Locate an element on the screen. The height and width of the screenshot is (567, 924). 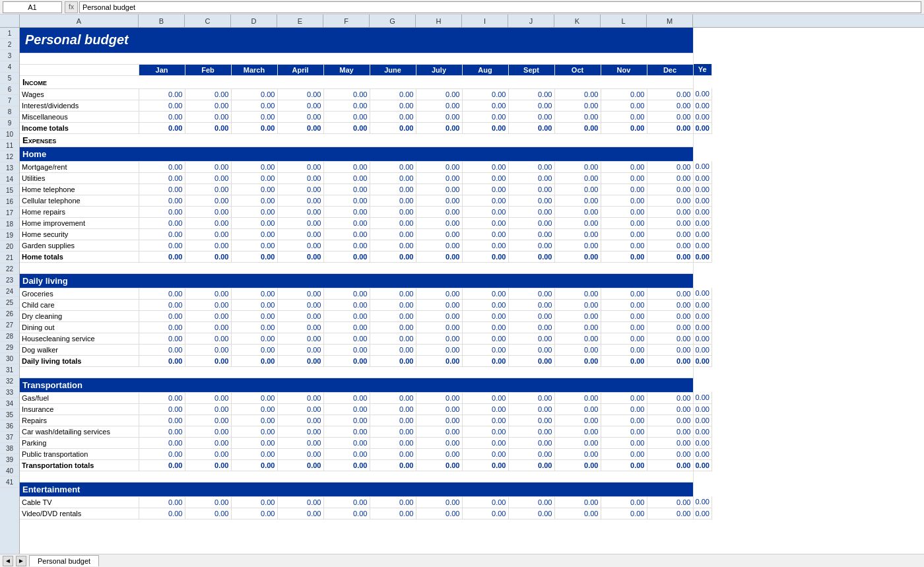
income-row-label: Interest/dividends is located at coordinates (79, 106).